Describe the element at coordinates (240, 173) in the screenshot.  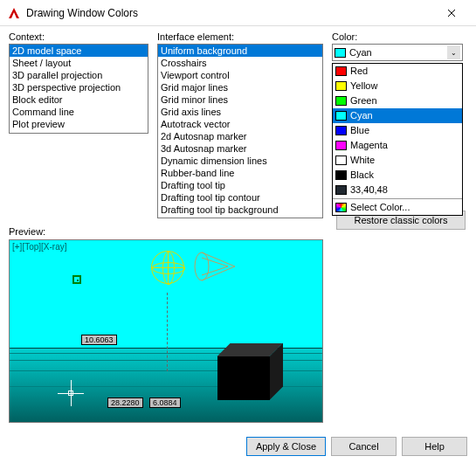
I see `interface-item: Rubber-band line` at that location.